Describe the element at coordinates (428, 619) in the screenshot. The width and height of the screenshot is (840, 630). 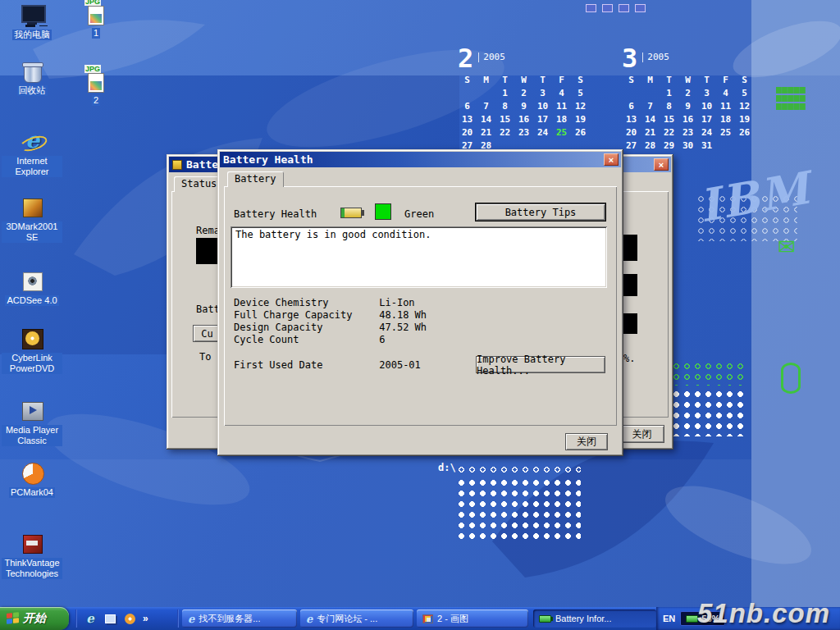
I see `paint-icon` at that location.